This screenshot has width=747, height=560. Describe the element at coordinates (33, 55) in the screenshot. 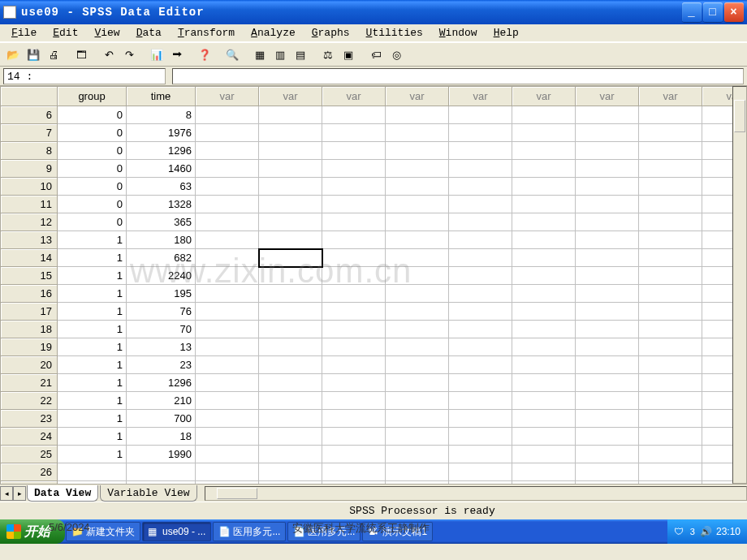

I see `save-button: 💾` at that location.